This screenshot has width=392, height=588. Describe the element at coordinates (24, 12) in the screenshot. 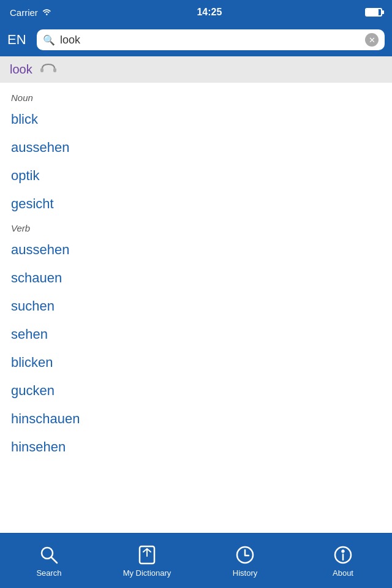

I see `carrier-label: Carrier` at that location.